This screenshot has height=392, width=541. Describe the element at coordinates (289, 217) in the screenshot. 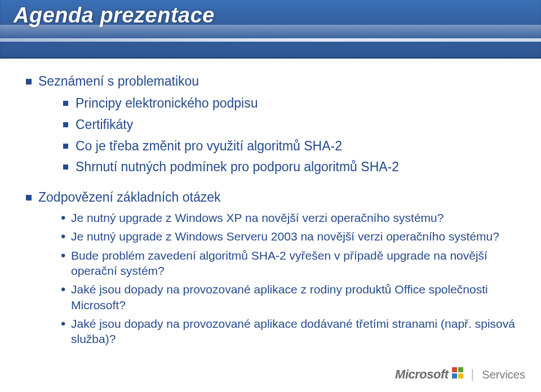

I see `bullet-lvl3: Je nutný upgrade z Windows XP na novější…` at that location.